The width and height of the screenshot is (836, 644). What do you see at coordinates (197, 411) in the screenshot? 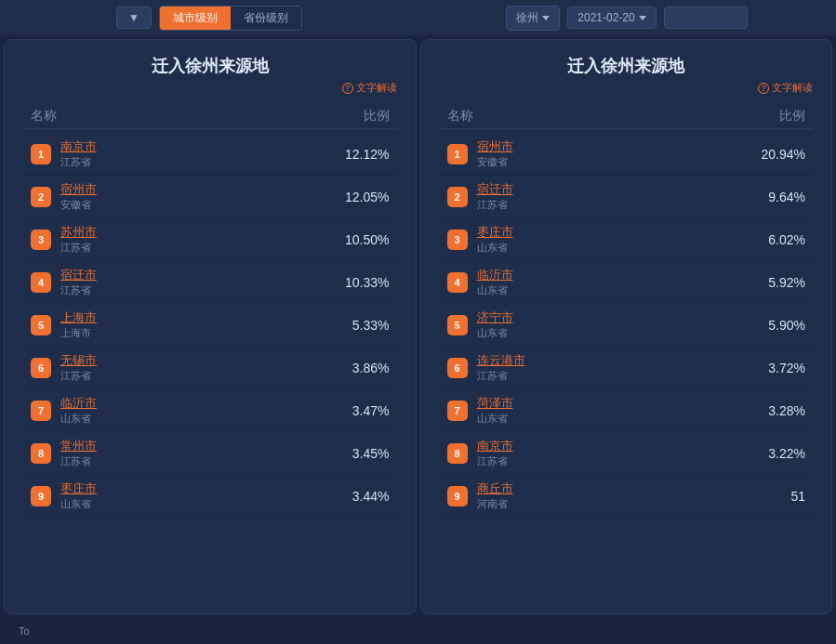
I see `city-info: 临沂市 山东省` at bounding box center [197, 411].